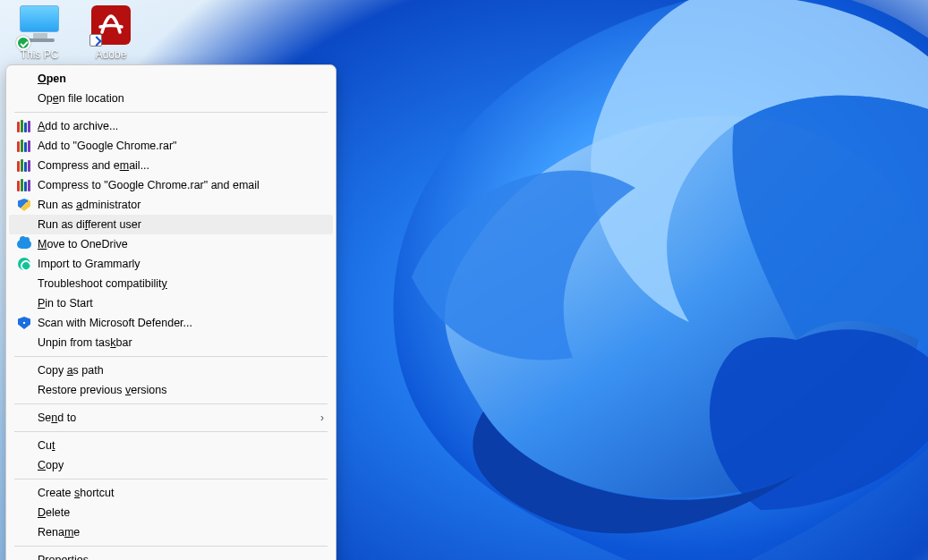  I want to click on menu-item-label: Restore previous versions, so click(181, 390).